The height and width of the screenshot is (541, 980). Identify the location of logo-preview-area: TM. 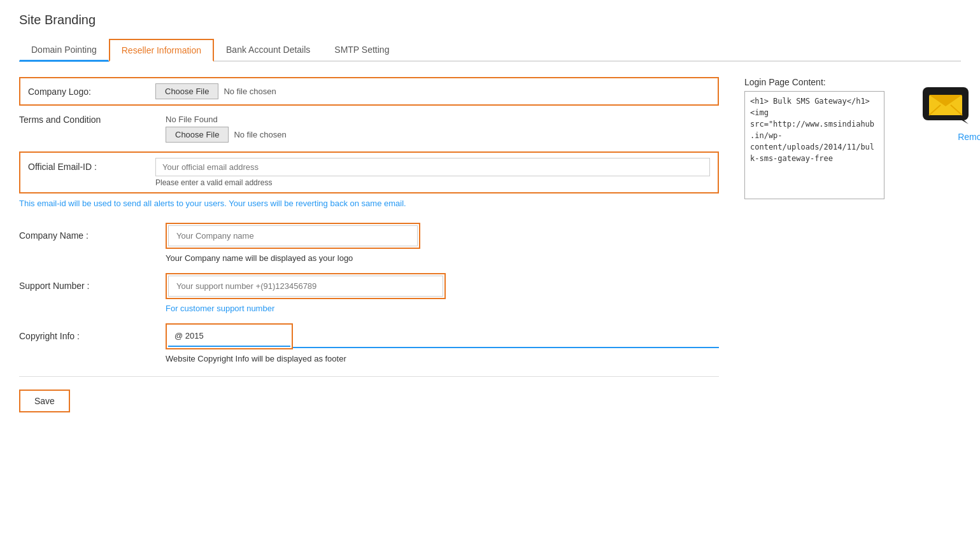
(951, 109).